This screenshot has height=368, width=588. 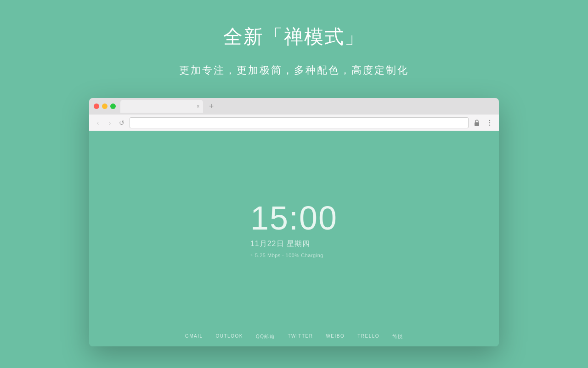 I want to click on new-tab-button: +, so click(x=211, y=106).